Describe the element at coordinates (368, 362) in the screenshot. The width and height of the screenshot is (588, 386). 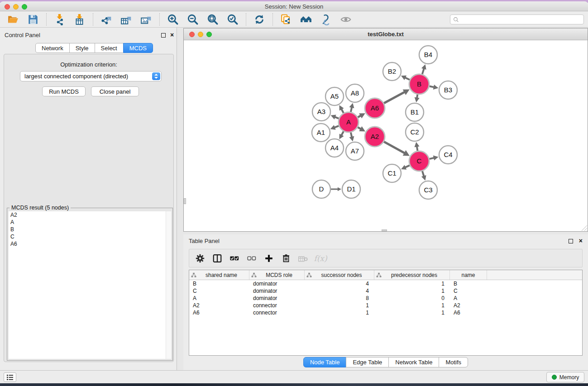
I see `tab-edge-table: Edge Table` at that location.